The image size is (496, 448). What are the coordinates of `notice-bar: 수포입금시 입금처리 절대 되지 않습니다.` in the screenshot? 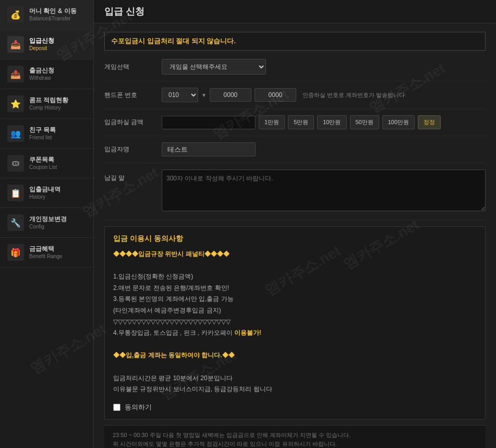 It's located at (295, 41).